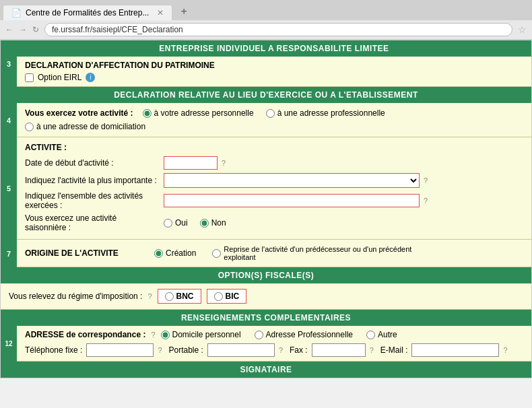 The height and width of the screenshot is (408, 532). Describe the element at coordinates (92, 163) in the screenshot. I see `date-debut-label: Date de début d'activité :` at that location.